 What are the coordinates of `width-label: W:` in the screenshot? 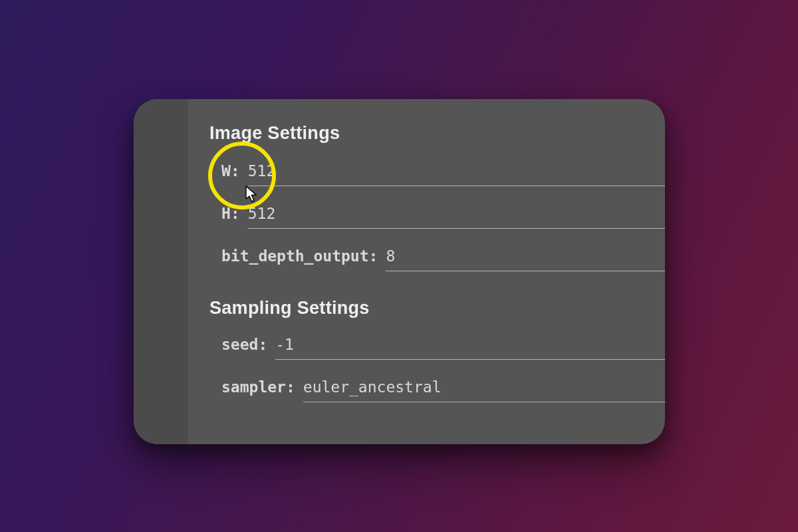 It's located at (231, 171).